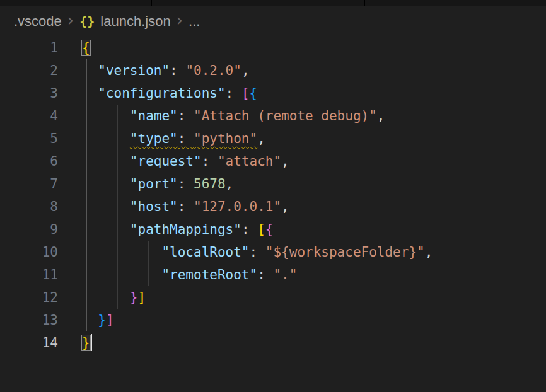 Image resolution: width=546 pixels, height=392 pixels. I want to click on line-number: 10, so click(29, 252).